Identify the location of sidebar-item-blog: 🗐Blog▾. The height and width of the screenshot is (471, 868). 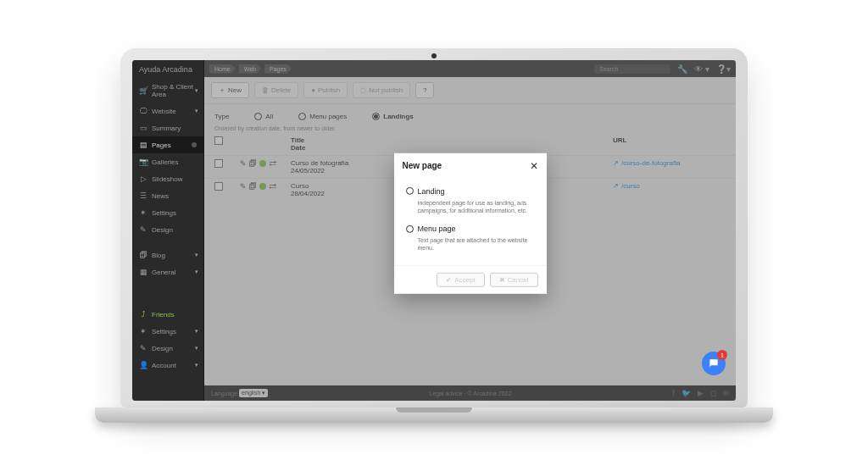
(168, 255).